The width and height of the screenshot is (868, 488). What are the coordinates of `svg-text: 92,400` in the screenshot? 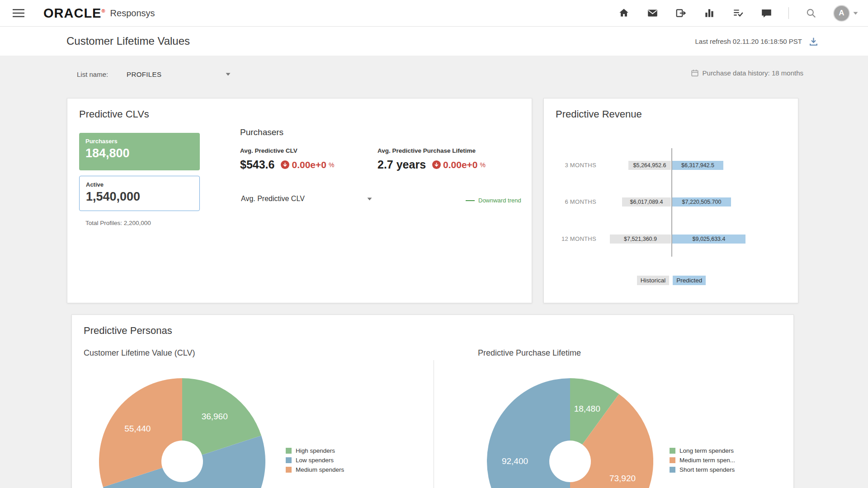 It's located at (515, 461).